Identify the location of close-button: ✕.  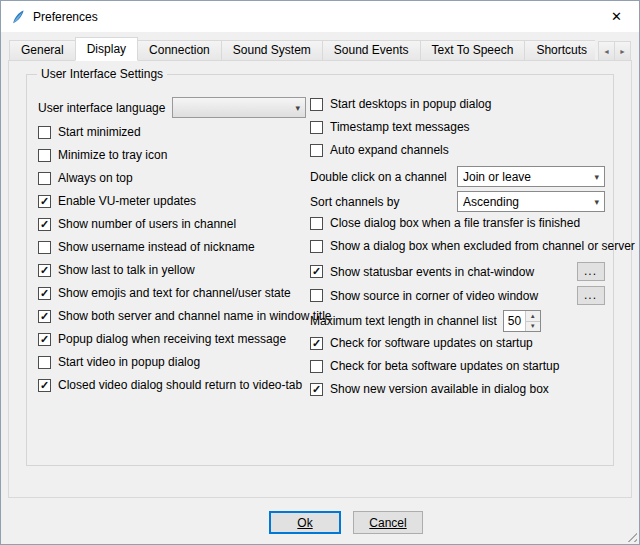
(616, 16).